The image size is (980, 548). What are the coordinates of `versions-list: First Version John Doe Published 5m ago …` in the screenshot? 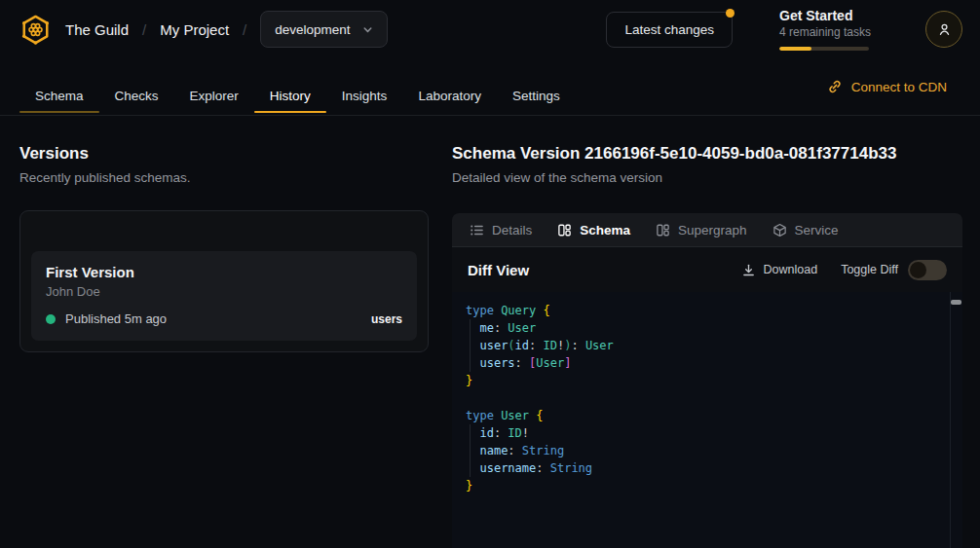 It's located at (224, 281).